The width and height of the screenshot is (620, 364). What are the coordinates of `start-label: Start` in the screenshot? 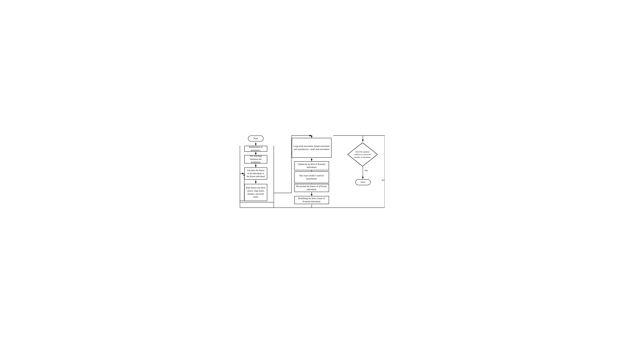 It's located at (256, 138).